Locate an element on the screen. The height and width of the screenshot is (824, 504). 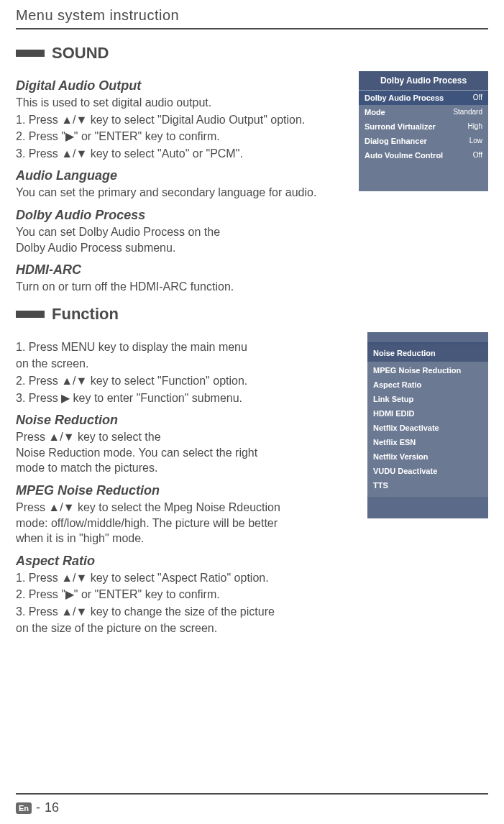
digital-audio-output-title: Digital Audio Output is located at coordinates (180, 86).